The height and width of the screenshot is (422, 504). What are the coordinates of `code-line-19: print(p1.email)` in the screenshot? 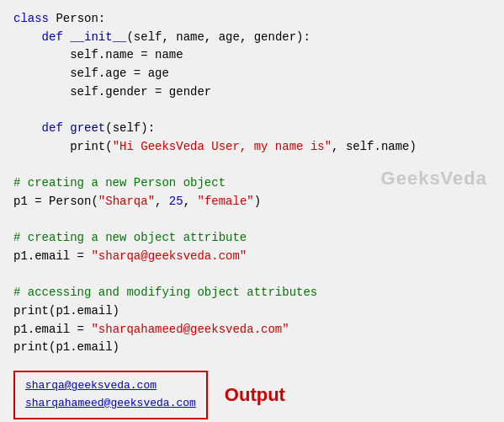 It's located at (252, 348).